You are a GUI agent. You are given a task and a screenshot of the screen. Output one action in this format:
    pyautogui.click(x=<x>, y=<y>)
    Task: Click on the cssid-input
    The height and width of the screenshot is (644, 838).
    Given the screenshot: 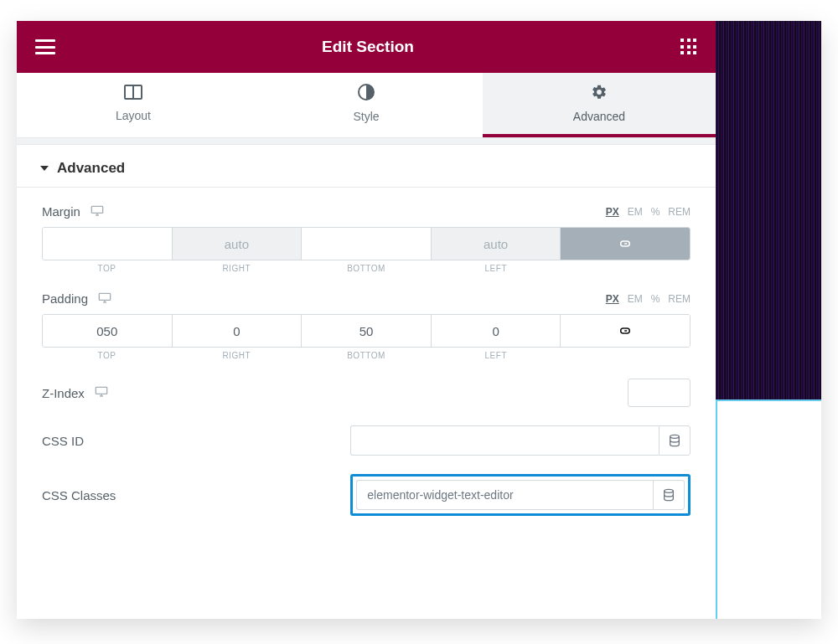 What is the action you would take?
    pyautogui.click(x=504, y=440)
    